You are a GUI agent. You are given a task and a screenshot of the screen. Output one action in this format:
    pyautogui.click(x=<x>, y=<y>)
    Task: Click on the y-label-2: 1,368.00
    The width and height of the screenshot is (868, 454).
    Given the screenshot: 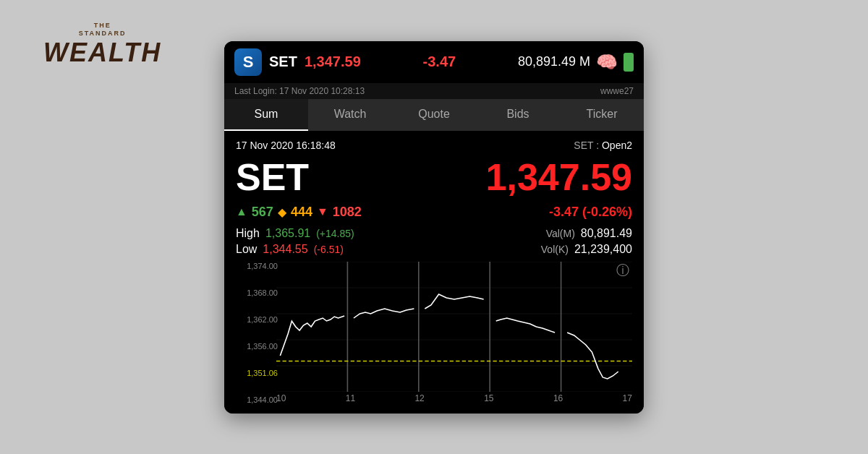 What is the action you would take?
    pyautogui.click(x=257, y=293)
    